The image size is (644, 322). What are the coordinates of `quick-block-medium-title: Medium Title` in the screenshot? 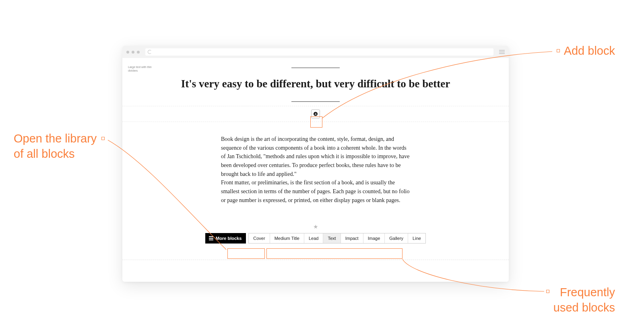 It's located at (287, 238).